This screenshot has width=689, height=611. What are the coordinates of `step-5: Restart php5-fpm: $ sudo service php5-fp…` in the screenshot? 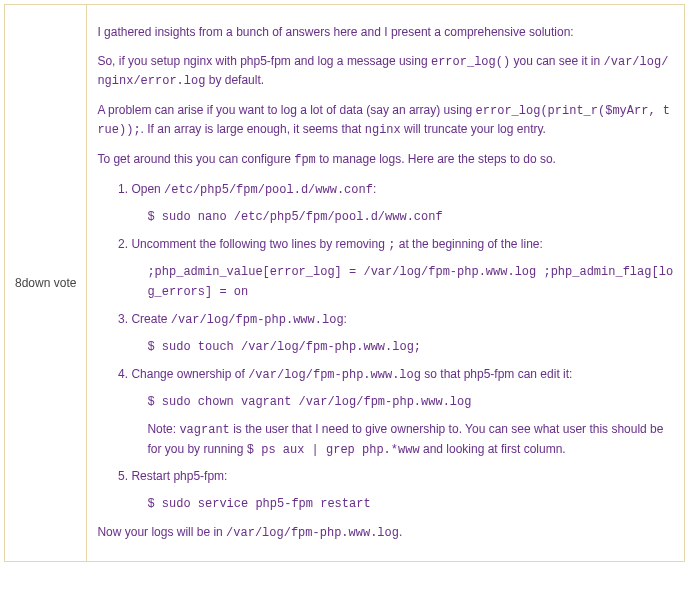 It's located at (402, 490).